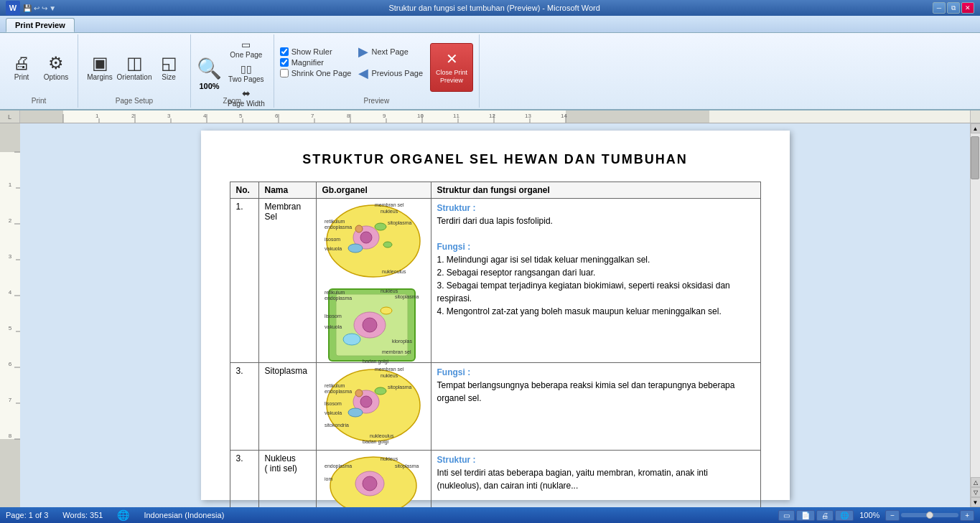 This screenshot has width=980, height=523. What do you see at coordinates (244, 281) in the screenshot?
I see `row1-no: 1.` at bounding box center [244, 281].